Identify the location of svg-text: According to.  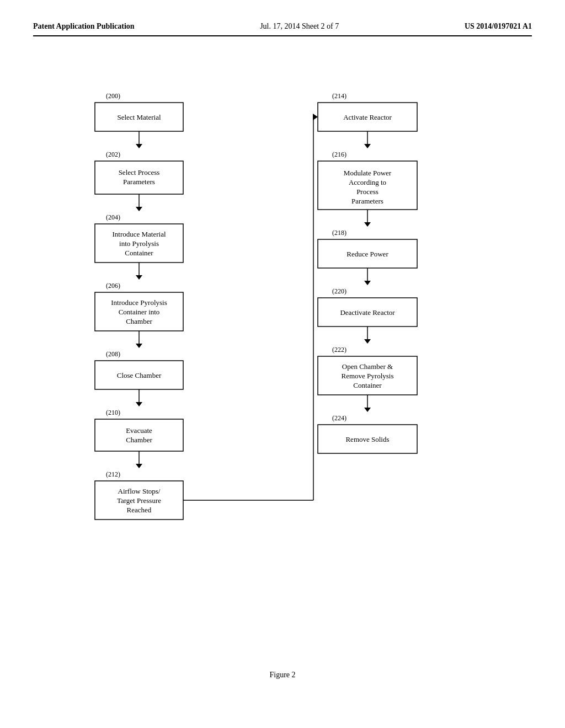
(367, 182).